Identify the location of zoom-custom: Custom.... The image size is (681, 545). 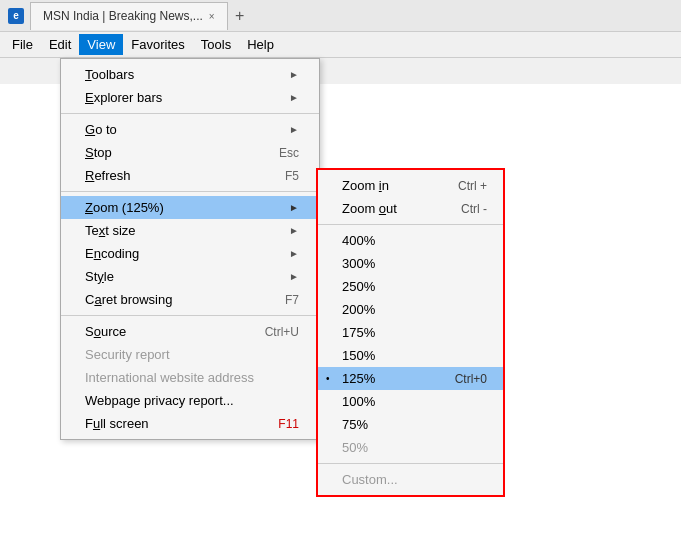
(410, 480).